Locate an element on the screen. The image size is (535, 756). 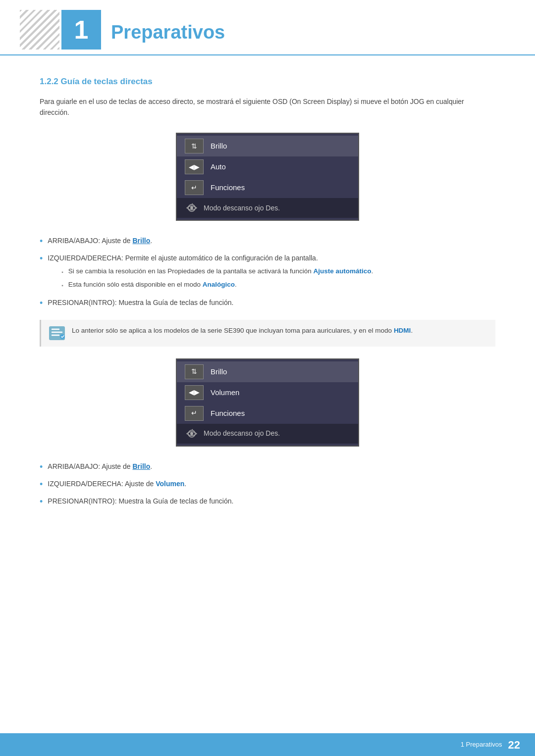
page-header: 1 Preparativos is located at coordinates (268, 28).